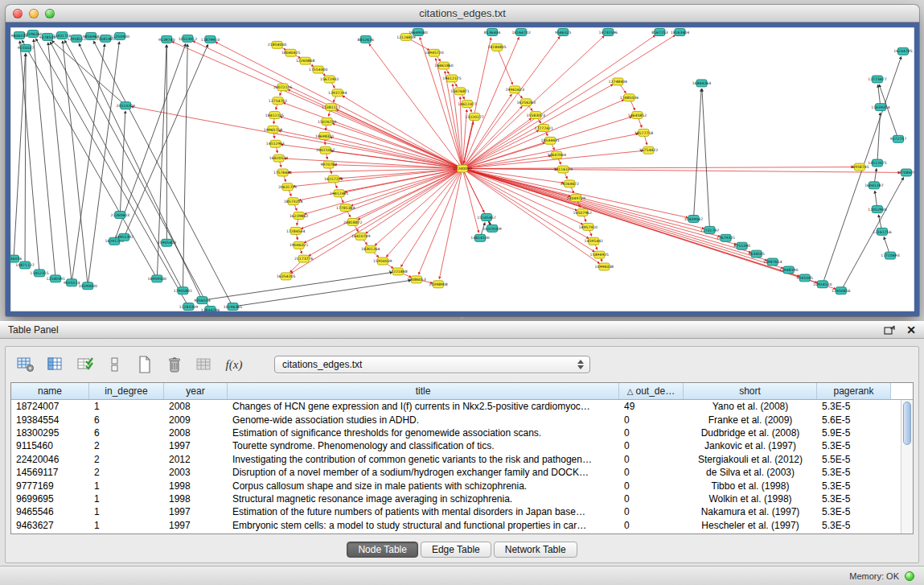 This screenshot has height=585, width=924. Describe the element at coordinates (854, 433) in the screenshot. I see `table-cell: 5.9E-5` at that location.